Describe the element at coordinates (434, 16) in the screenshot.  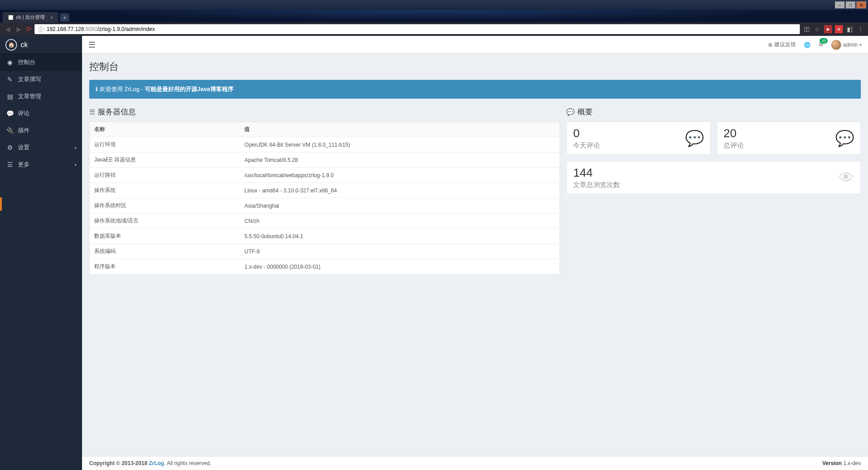
I see `browser-tab-strip: ck | 后台管理 × +` at that location.